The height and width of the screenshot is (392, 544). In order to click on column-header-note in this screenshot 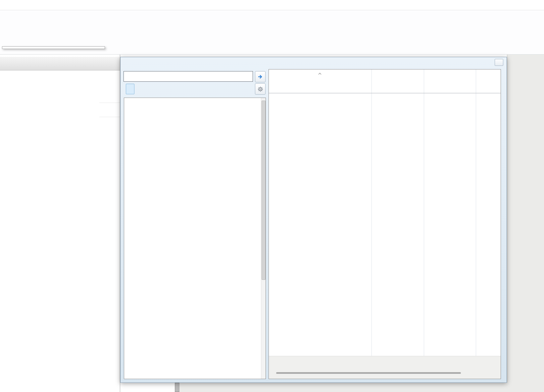, I will do `click(488, 76)`.